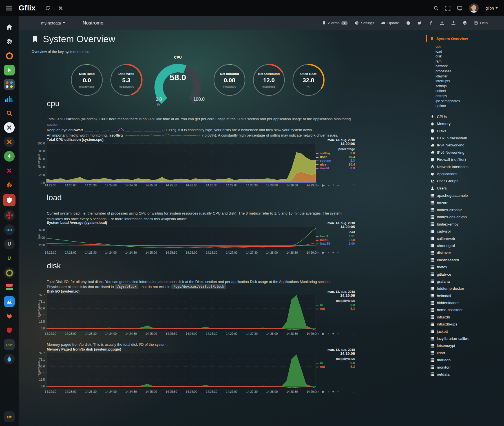 The width and height of the screenshot is (504, 426). I want to click on menu-influxdb-ups: influxdb-ups, so click(465, 324).